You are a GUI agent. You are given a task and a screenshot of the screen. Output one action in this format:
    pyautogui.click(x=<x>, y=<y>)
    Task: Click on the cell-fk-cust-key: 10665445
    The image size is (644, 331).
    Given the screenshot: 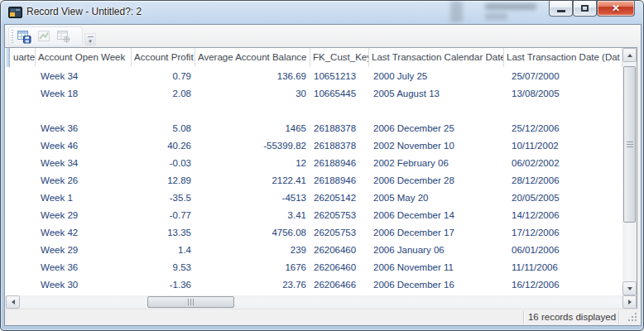 What is the action you would take?
    pyautogui.click(x=339, y=94)
    